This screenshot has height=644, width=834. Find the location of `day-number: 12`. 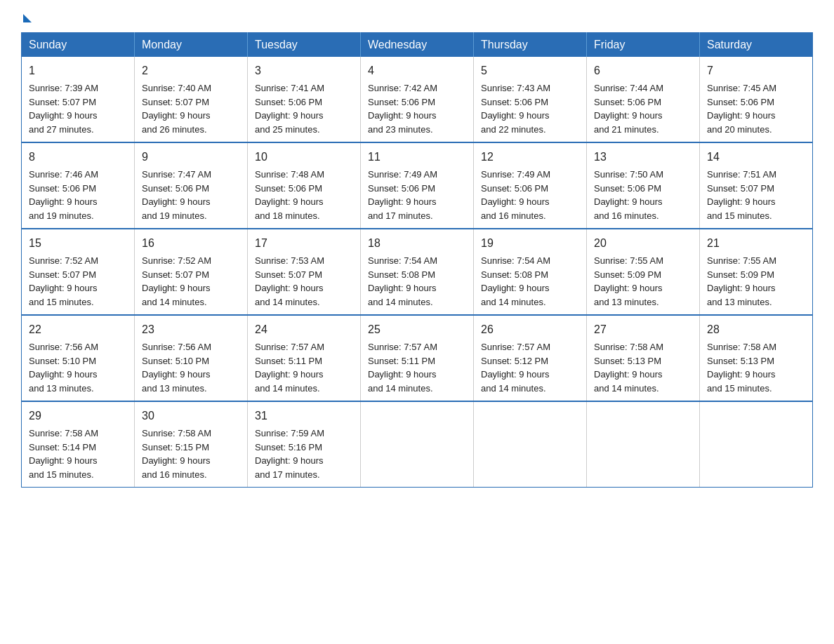

day-number: 12 is located at coordinates (530, 157).